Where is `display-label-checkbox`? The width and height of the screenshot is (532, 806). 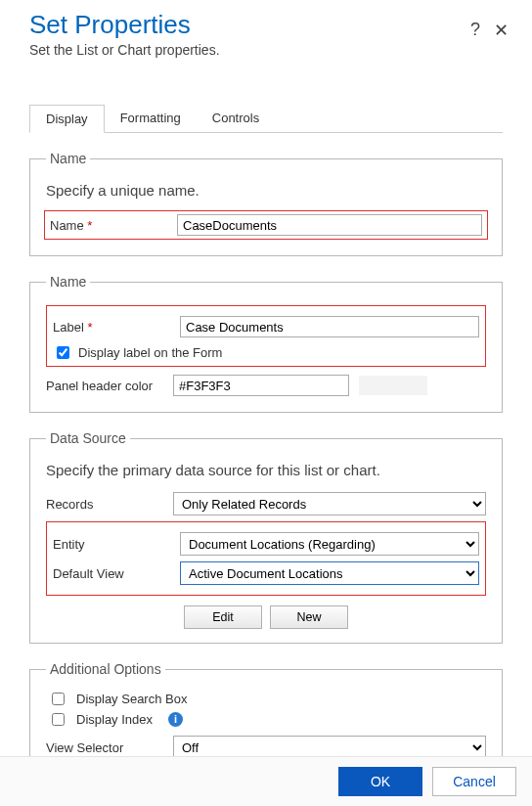 display-label-checkbox is located at coordinates (63, 352).